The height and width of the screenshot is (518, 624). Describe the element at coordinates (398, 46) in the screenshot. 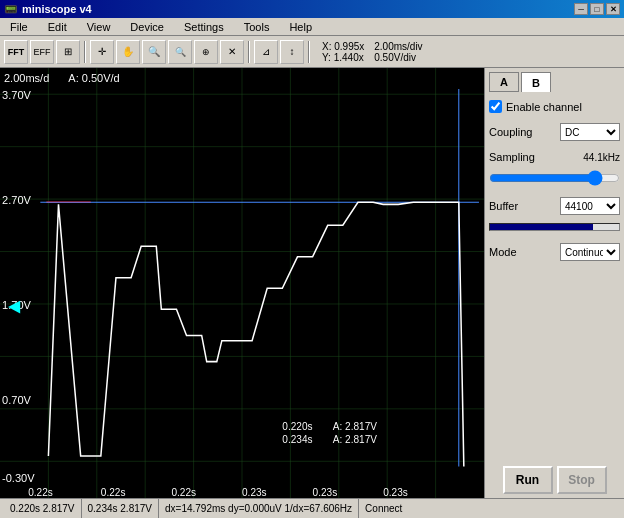

I see `toolbar-time-div: 2.00ms/div` at that location.